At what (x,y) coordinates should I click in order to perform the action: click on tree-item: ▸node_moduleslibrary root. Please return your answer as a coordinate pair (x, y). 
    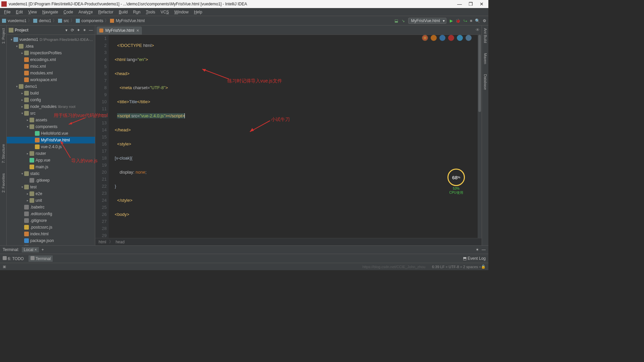
    Looking at the image, I should click on (51, 107).